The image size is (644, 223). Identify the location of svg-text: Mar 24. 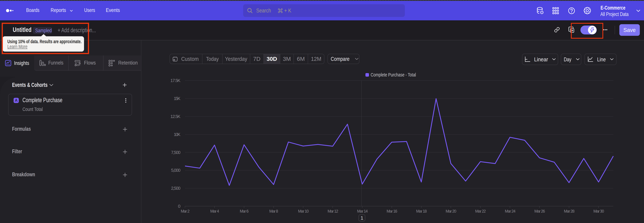
(510, 211).